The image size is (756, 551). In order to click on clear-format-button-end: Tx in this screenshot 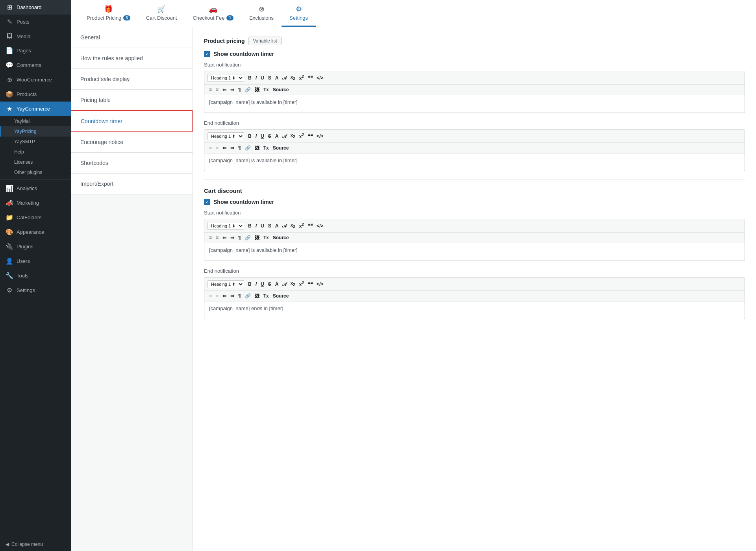, I will do `click(266, 148)`.